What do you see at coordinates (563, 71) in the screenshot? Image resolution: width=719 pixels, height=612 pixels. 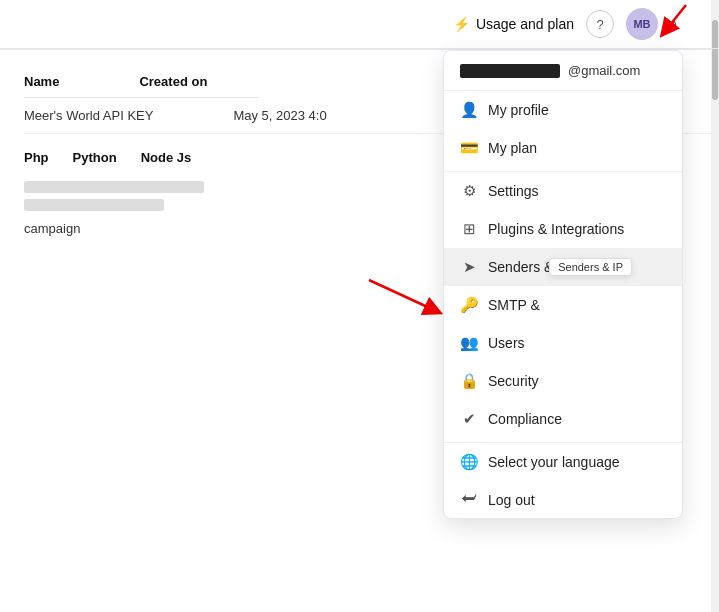 I see `dropdown-email-row: @gmail.com` at bounding box center [563, 71].